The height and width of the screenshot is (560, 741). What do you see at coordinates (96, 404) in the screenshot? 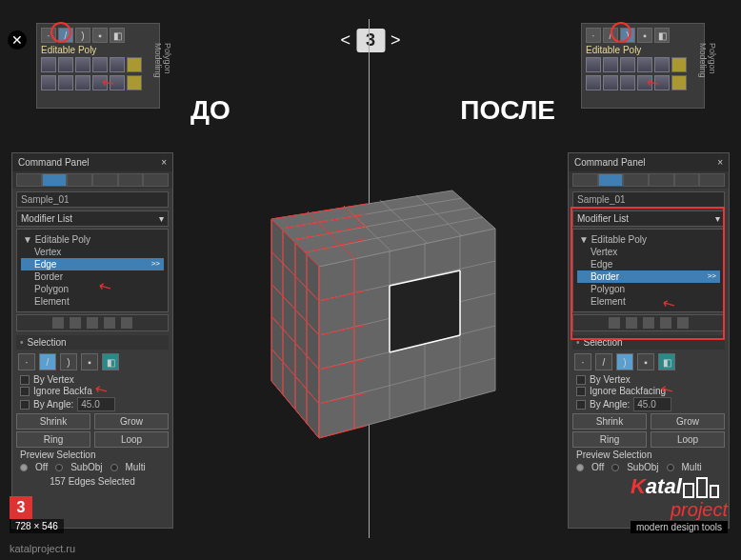
I see `angle-input` at bounding box center [96, 404].